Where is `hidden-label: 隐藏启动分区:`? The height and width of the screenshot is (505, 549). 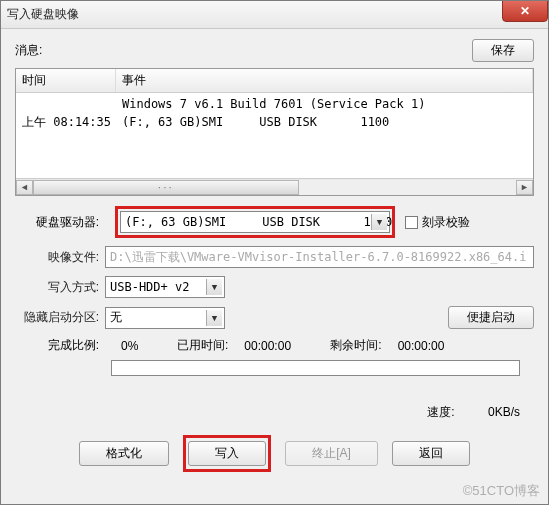
hidden-label: 隐藏启动分区: is located at coordinates (60, 318).